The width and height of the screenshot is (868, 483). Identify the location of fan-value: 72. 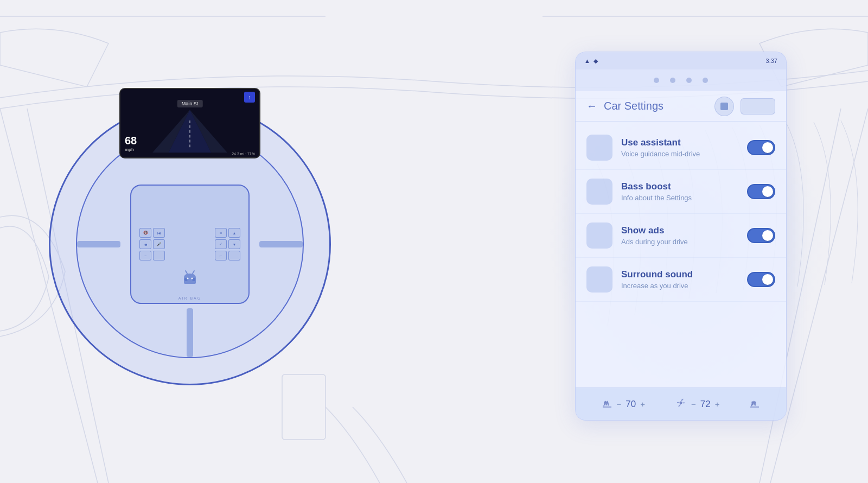
(705, 404).